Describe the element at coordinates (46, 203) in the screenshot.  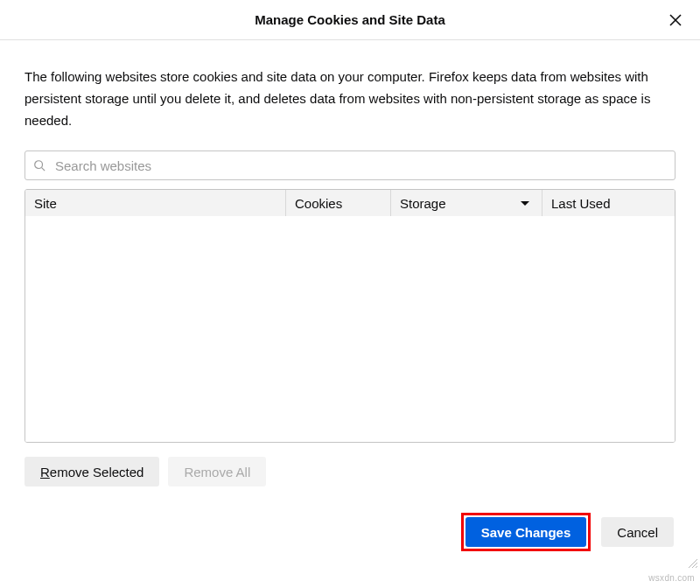
I see `column-label: Site` at that location.